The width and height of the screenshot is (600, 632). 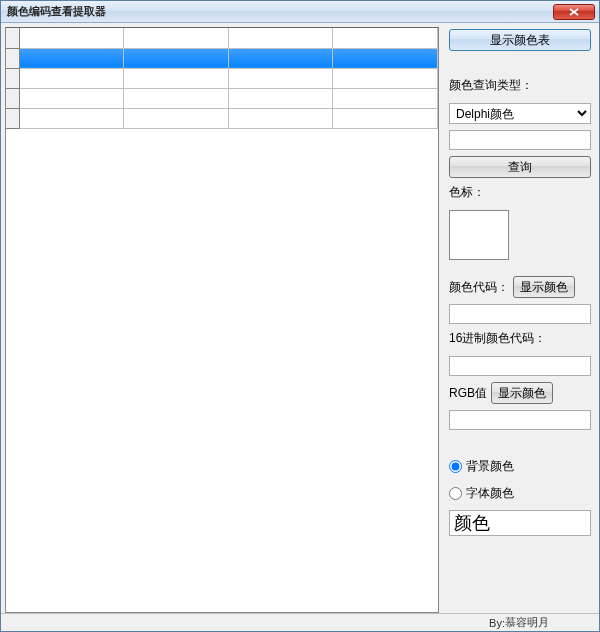 I want to click on bg-color-radio, so click(x=456, y=466).